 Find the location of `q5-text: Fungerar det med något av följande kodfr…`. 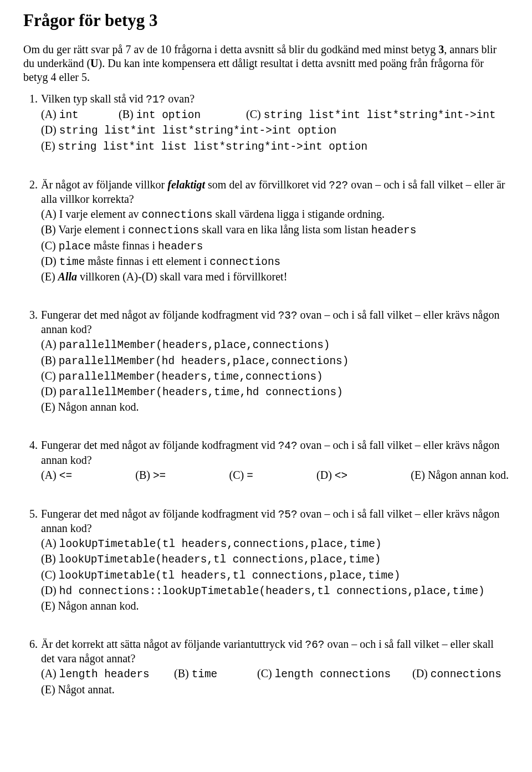

q5-text: Fungerar det med något av följande kodfr… is located at coordinates (160, 514).